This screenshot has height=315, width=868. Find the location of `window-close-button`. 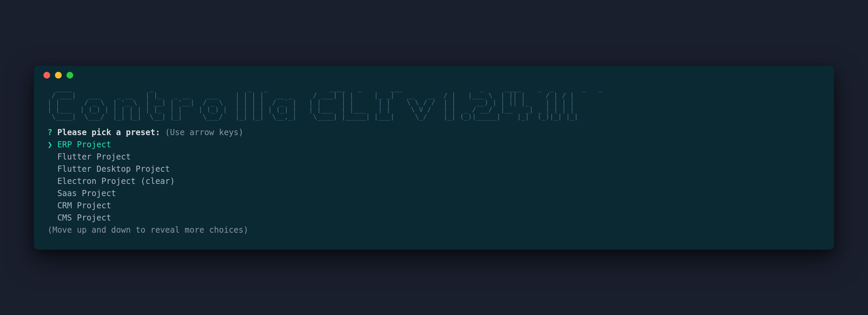

window-close-button is located at coordinates (47, 75).